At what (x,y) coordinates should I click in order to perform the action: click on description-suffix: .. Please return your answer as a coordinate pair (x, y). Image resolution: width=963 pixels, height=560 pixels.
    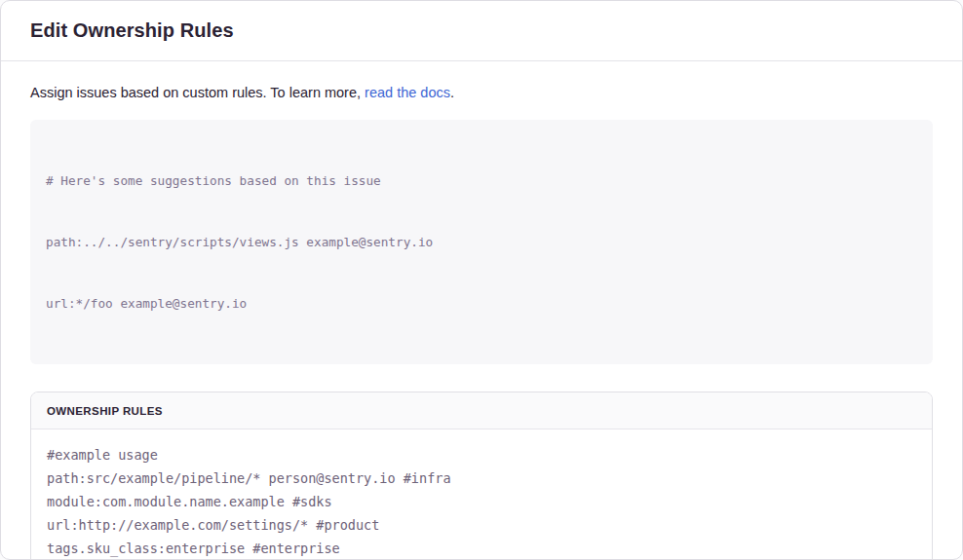
    Looking at the image, I should click on (452, 93).